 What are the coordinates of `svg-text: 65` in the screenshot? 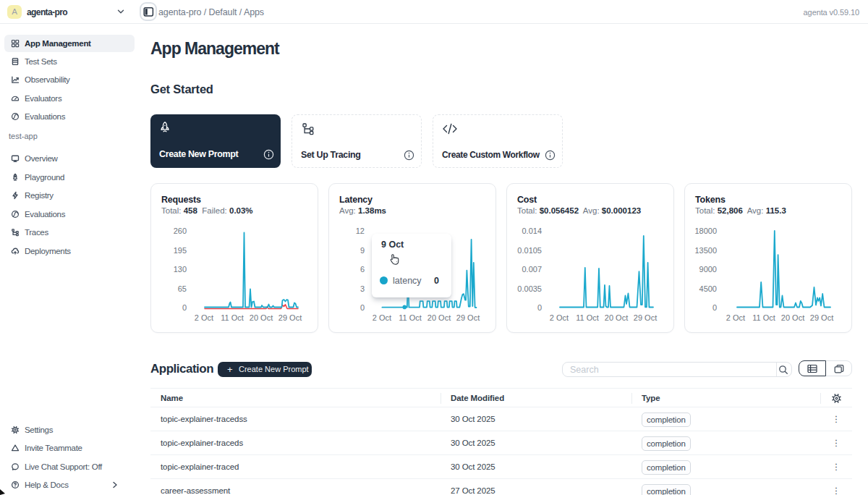 It's located at (182, 289).